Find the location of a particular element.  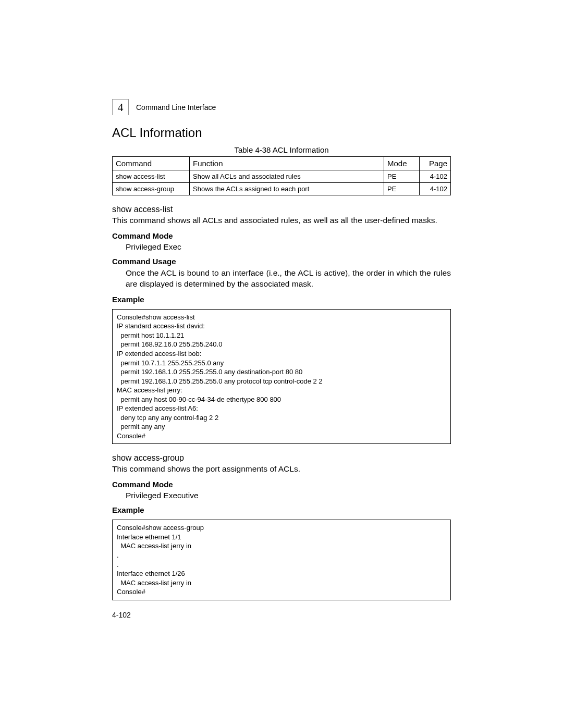

command-name: show access-group is located at coordinates (282, 458).